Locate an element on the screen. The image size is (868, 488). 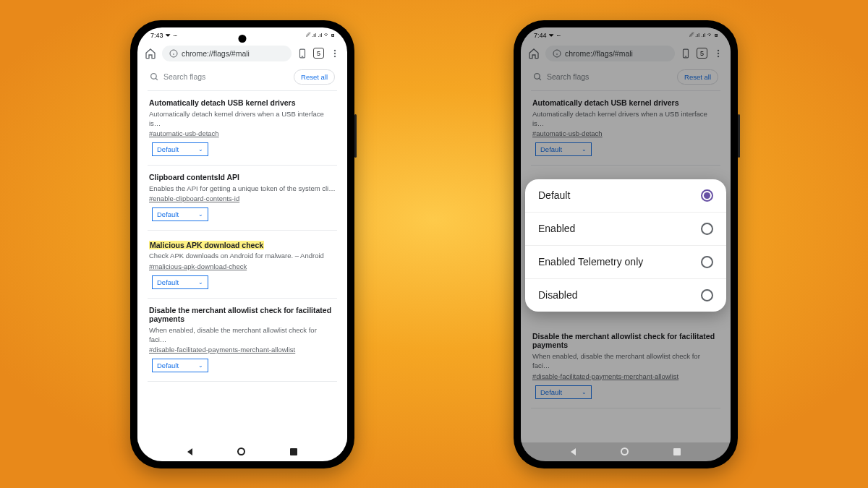
clock: 7:43 is located at coordinates (157, 35).